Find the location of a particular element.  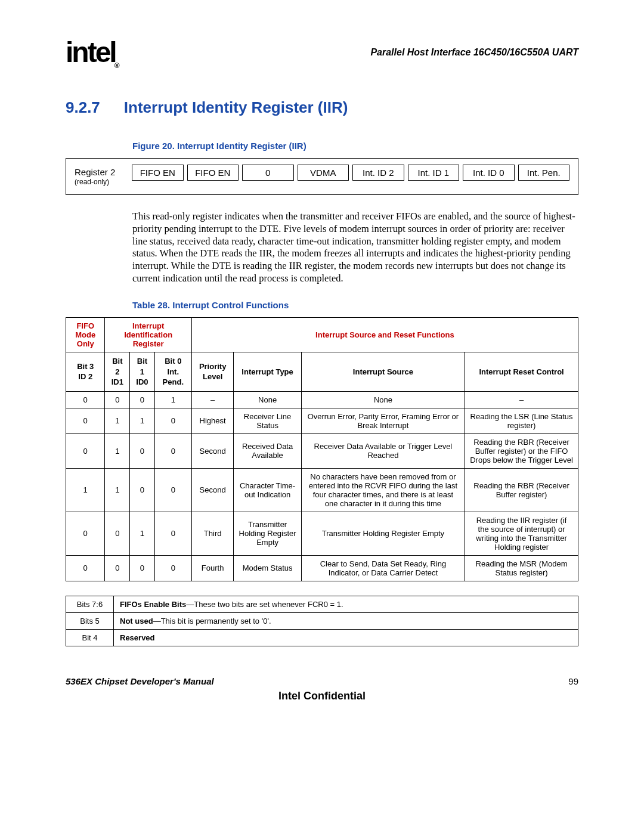

table-row: 0000FourthModem StatusClear to Send, Dat… is located at coordinates (322, 568).